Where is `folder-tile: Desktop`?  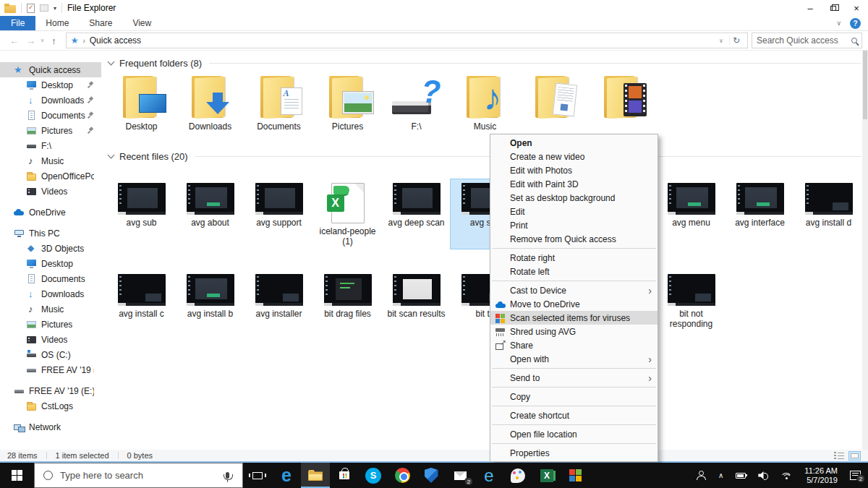 folder-tile: Desktop is located at coordinates (142, 103).